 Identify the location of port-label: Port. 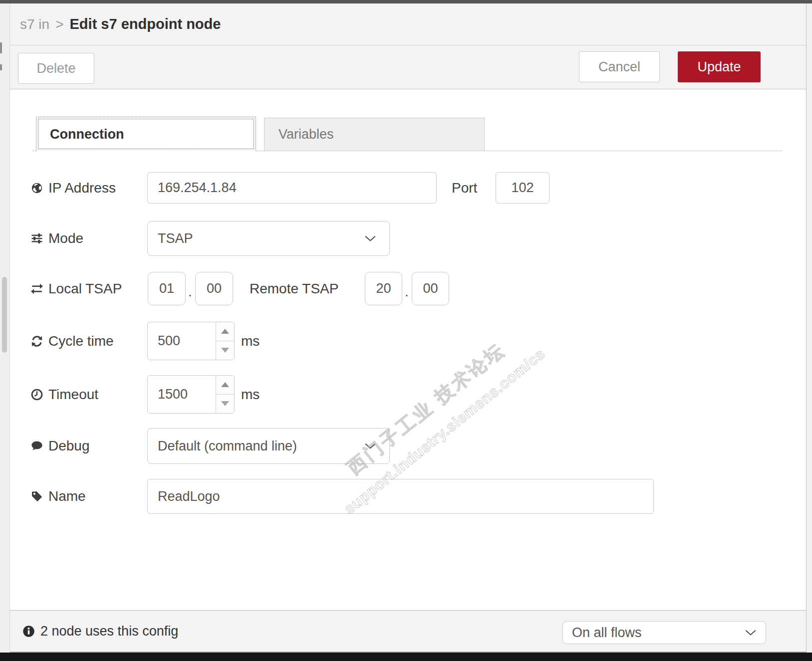
(464, 188).